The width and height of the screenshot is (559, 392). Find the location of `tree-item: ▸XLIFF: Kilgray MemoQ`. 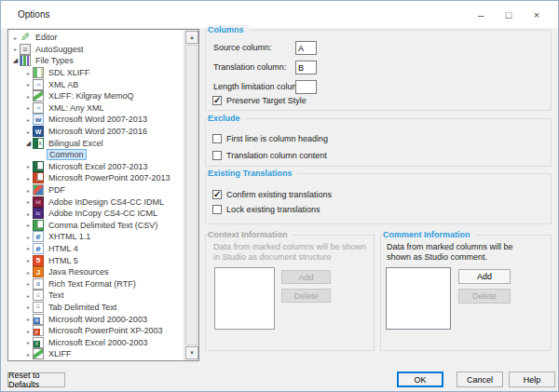

tree-item: ▸XLIFF: Kilgray MemoQ is located at coordinates (96, 97).